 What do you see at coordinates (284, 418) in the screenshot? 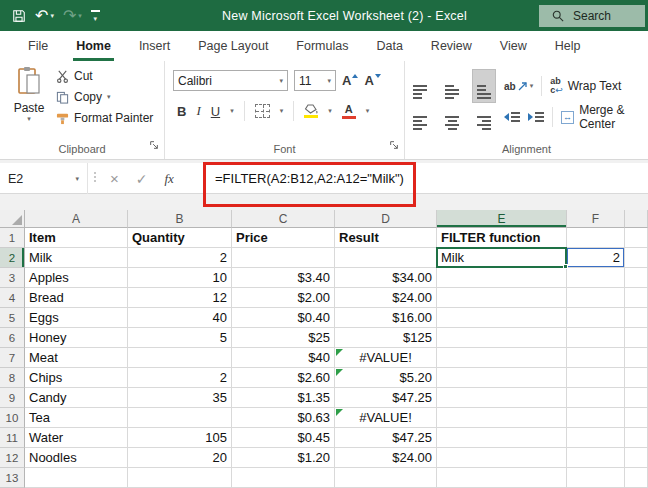
I see `cell-C10: $0.63` at bounding box center [284, 418].